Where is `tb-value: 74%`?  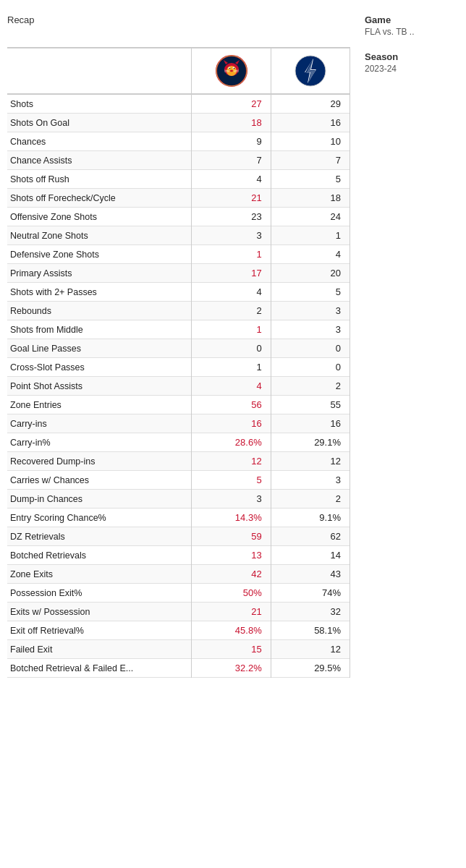
tb-value: 74% is located at coordinates (310, 593).